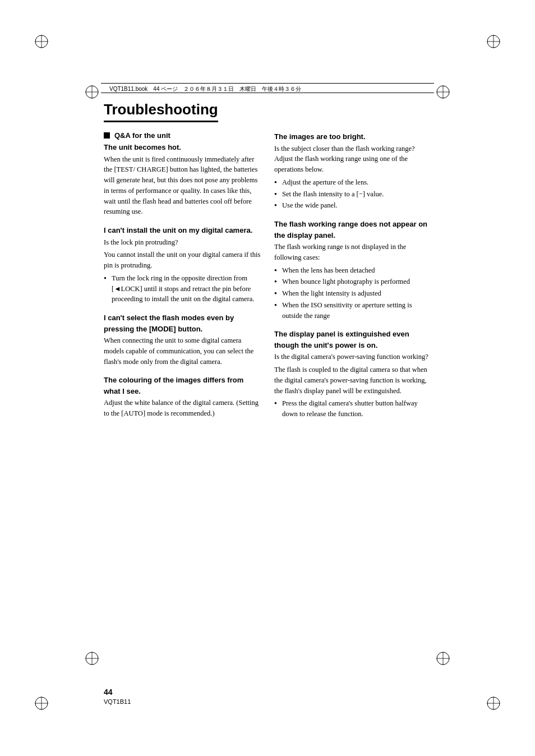 This screenshot has height=756, width=535. I want to click on section-cant-install: I can't install the unit on my digital c…, so click(182, 265).